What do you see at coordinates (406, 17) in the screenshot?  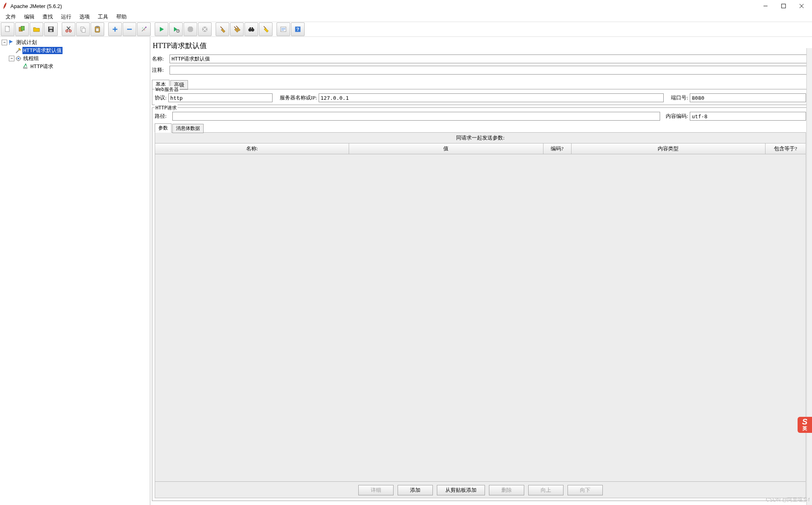 I see `menu-bar: 文件 编辑 查找 运行 选项 工具 帮助` at bounding box center [406, 17].